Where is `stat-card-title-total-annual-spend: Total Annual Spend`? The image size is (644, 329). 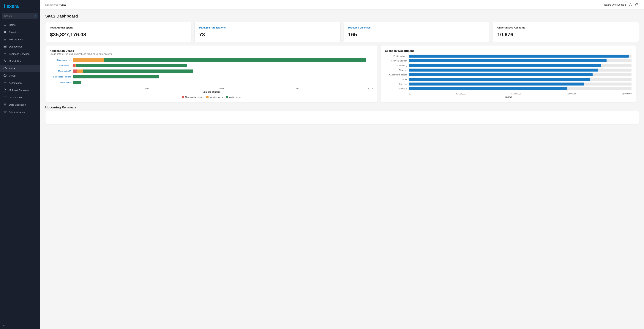 stat-card-title-total-annual-spend: Total Annual Spend is located at coordinates (118, 28).